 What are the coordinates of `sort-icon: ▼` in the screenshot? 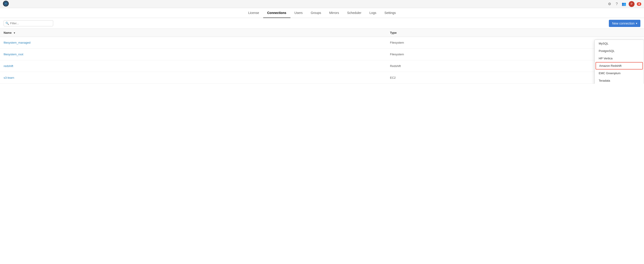 It's located at (14, 33).